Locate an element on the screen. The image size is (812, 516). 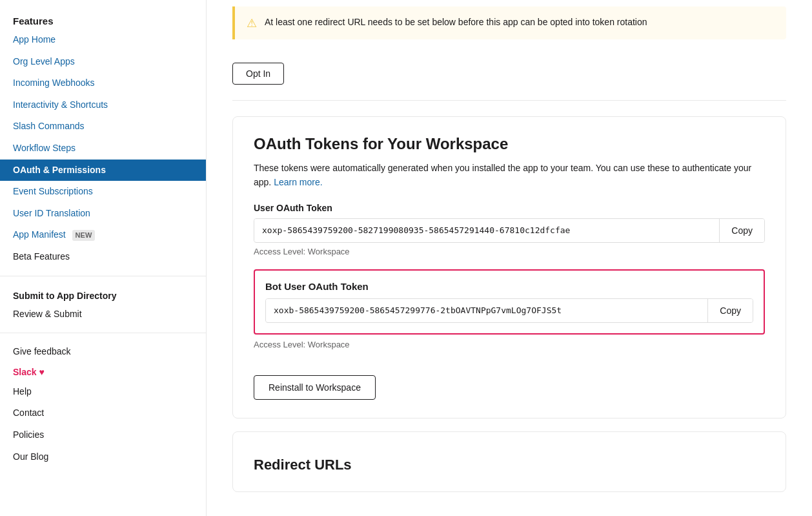
opt-in-button: Opt In is located at coordinates (258, 74).